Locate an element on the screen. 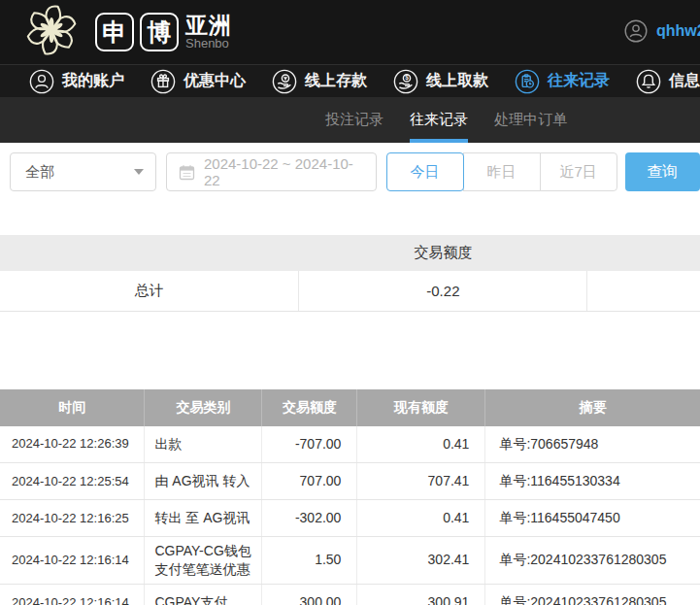 Image resolution: width=700 pixels, height=605 pixels. summary-header-amount: 交易额度 is located at coordinates (443, 252).